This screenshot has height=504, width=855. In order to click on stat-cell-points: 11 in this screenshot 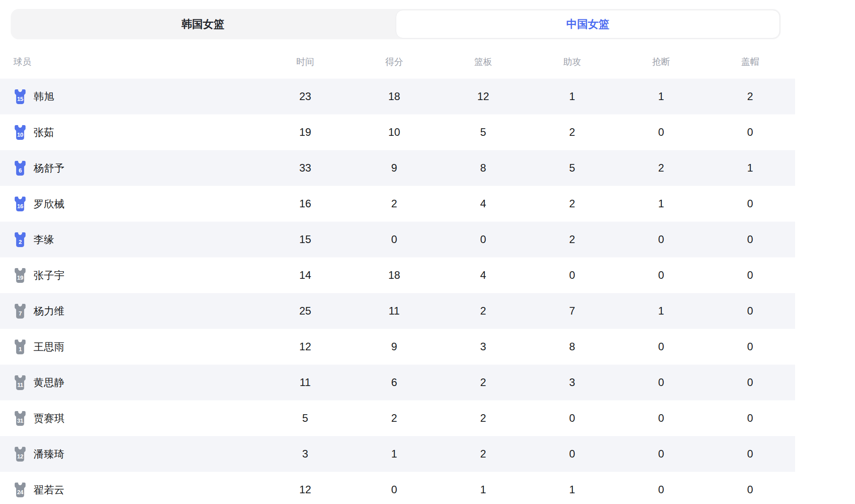, I will do `click(394, 311)`.